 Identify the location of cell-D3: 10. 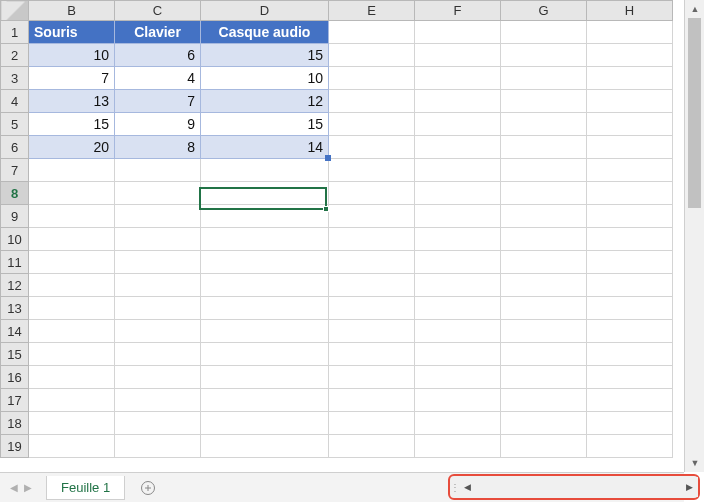
(265, 78).